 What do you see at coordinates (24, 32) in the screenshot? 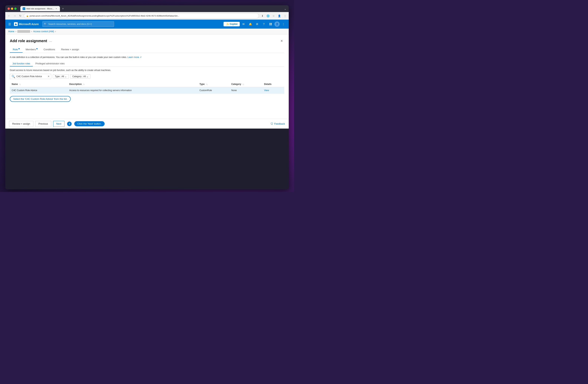
I see `breadcrumb-masked` at bounding box center [24, 32].